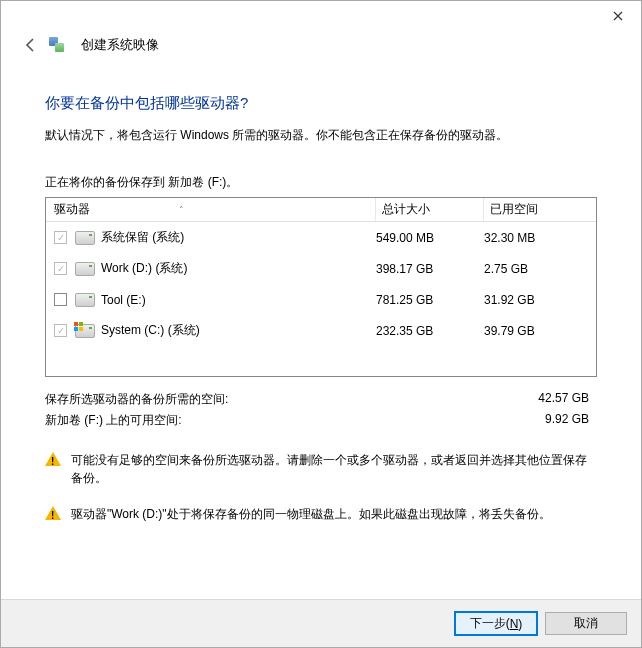 This screenshot has width=642, height=648. What do you see at coordinates (321, 48) in the screenshot?
I see `header: 创建系统映像` at bounding box center [321, 48].